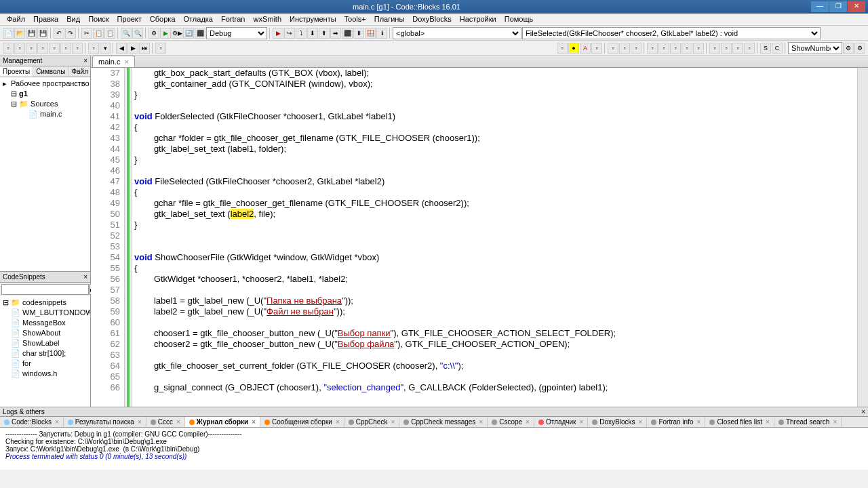 This screenshot has width=868, height=488. Describe the element at coordinates (32, 422) in the screenshot. I see `log-tab-0: Code::Blocks×` at that location.